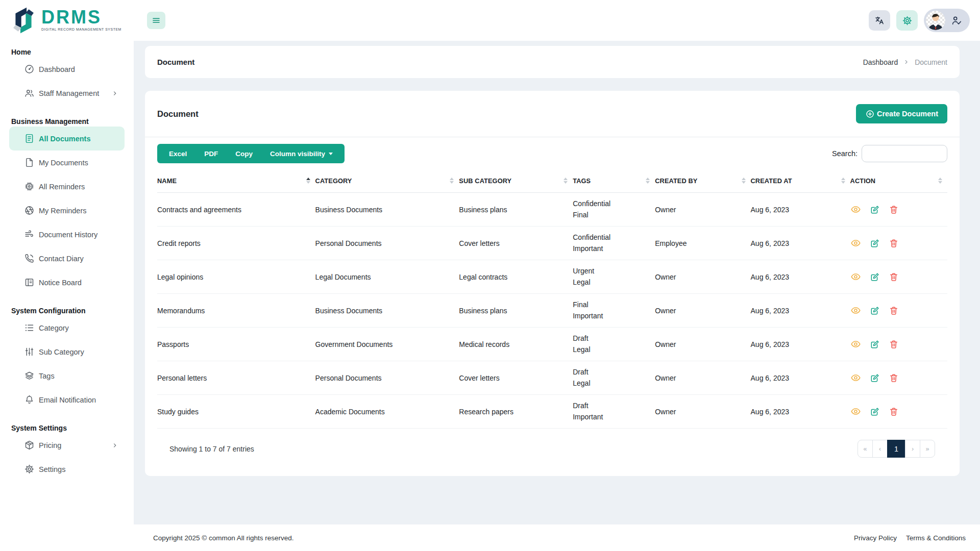  What do you see at coordinates (614, 277) in the screenshot?
I see `cell-tags: UrgentLegal` at bounding box center [614, 277].